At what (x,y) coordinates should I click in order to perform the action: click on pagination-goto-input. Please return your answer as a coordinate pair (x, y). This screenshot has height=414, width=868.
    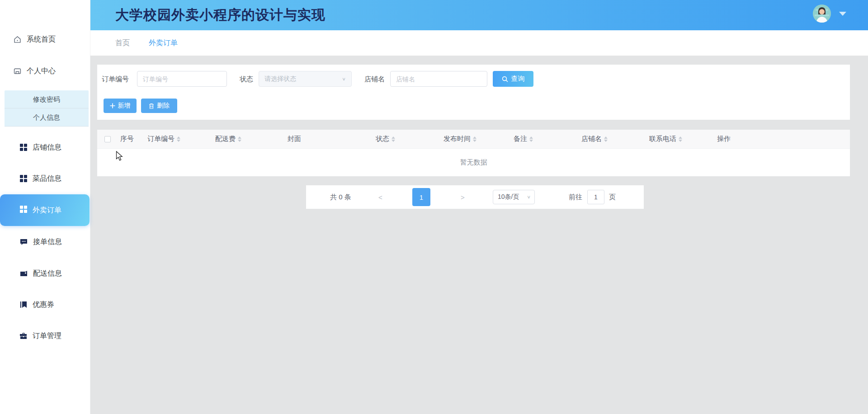
    Looking at the image, I should click on (596, 197).